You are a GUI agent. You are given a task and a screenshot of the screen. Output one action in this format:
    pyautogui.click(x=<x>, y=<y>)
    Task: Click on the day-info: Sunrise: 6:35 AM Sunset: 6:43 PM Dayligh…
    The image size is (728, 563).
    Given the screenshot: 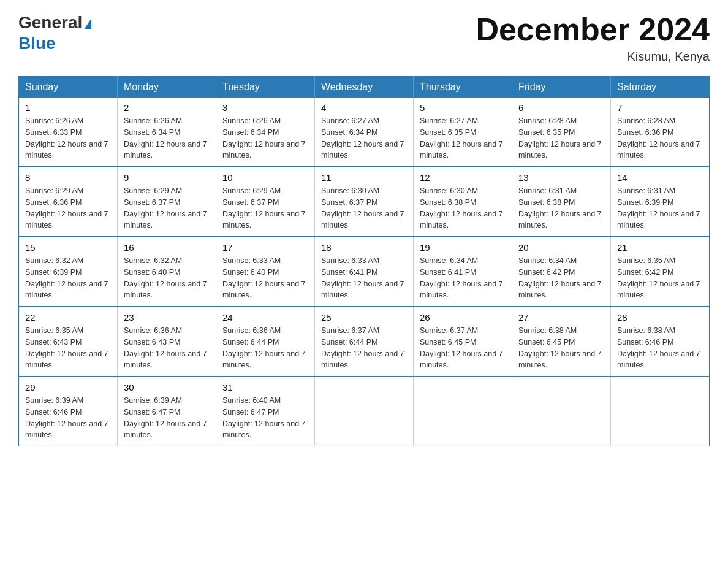 What is the action you would take?
    pyautogui.click(x=68, y=348)
    